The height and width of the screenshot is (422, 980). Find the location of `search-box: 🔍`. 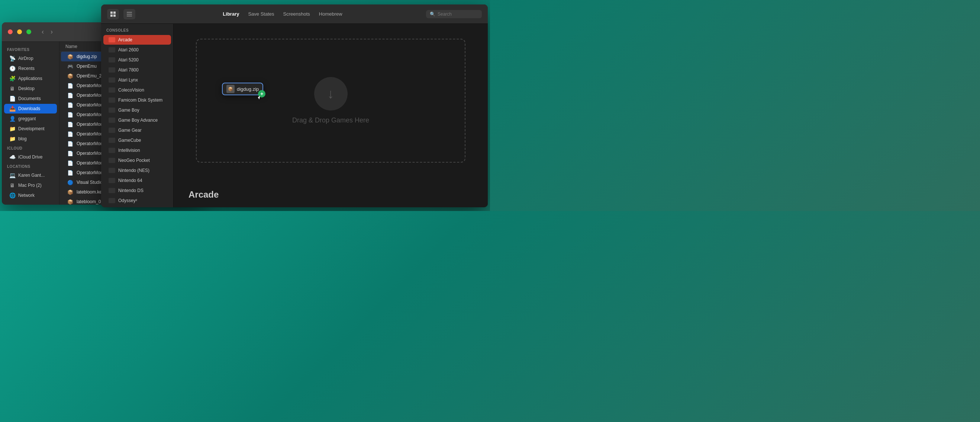

search-box: 🔍 is located at coordinates (454, 14).